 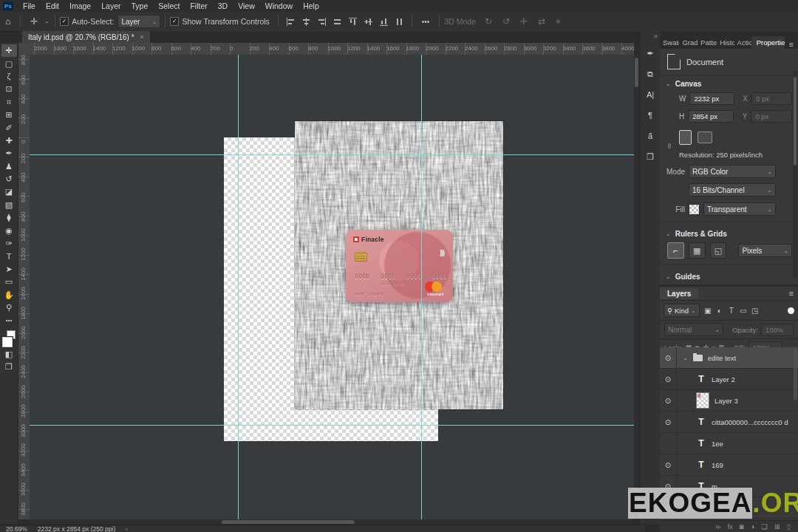 I want to click on layer-style-icon: fx, so click(x=730, y=526).